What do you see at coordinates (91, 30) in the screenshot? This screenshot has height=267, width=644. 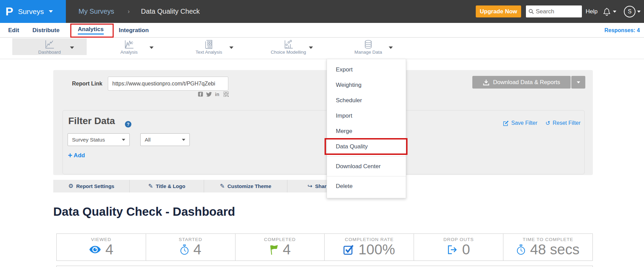 I see `tab-analytics: Analytics` at bounding box center [91, 30].